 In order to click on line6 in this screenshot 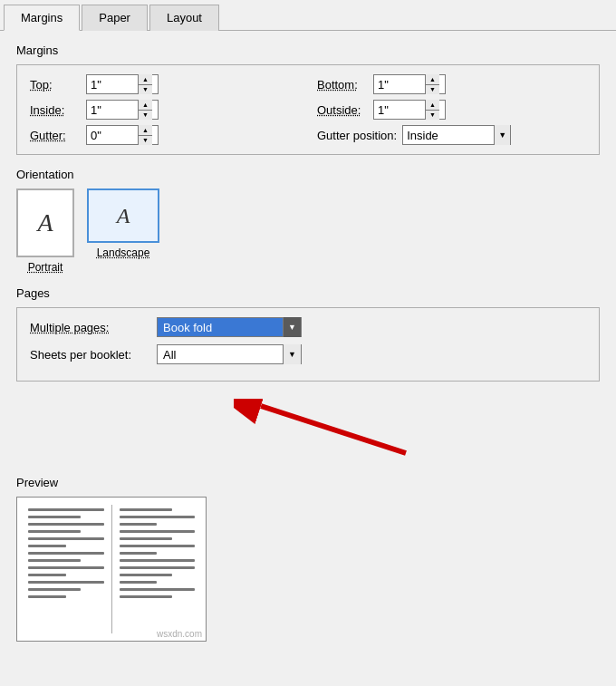, I will do `click(47, 546)`.